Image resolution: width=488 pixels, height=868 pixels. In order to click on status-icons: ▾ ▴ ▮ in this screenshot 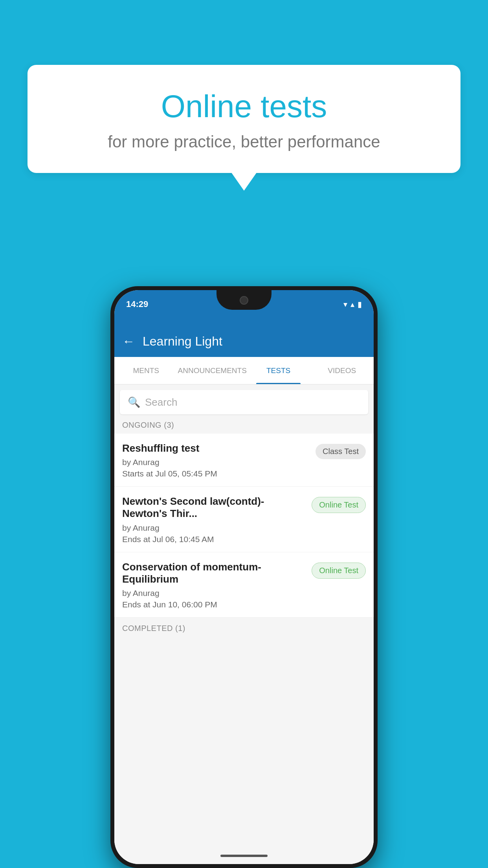, I will do `click(353, 304)`.